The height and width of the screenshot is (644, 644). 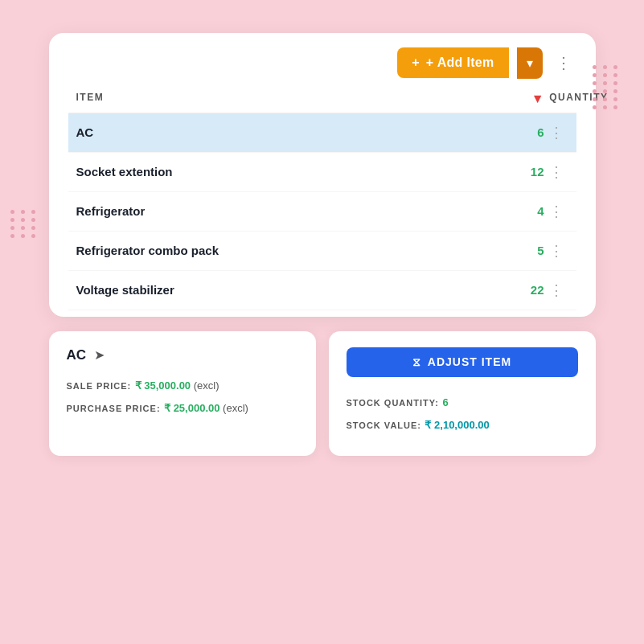 I want to click on row-item-name: Refrigerator combo pack, so click(x=286, y=251).